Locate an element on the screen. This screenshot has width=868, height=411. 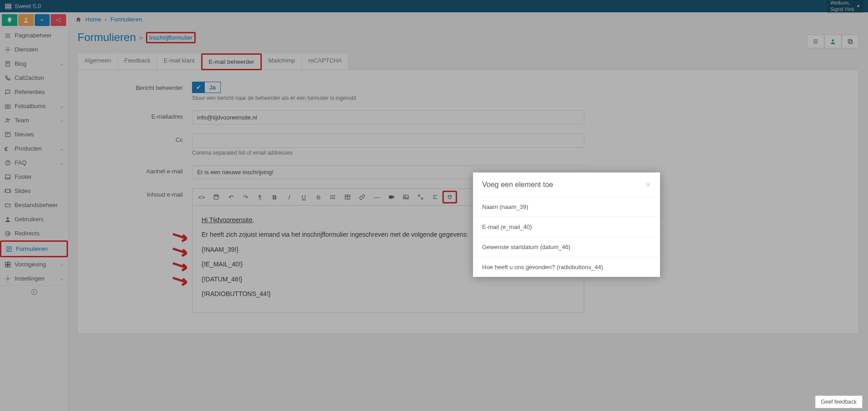
modal-title: Voeg een element toe is located at coordinates (518, 185).